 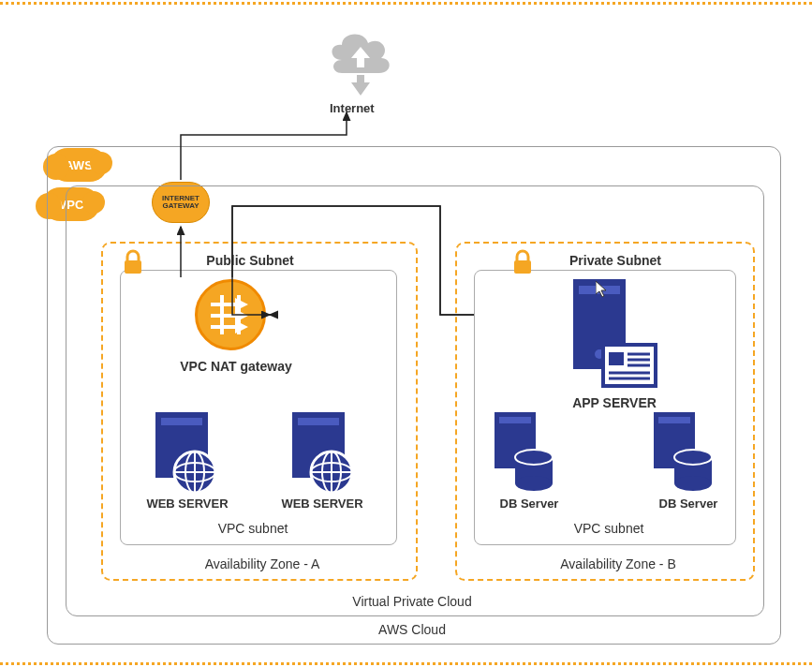 I want to click on page-bottom-border, so click(x=406, y=663).